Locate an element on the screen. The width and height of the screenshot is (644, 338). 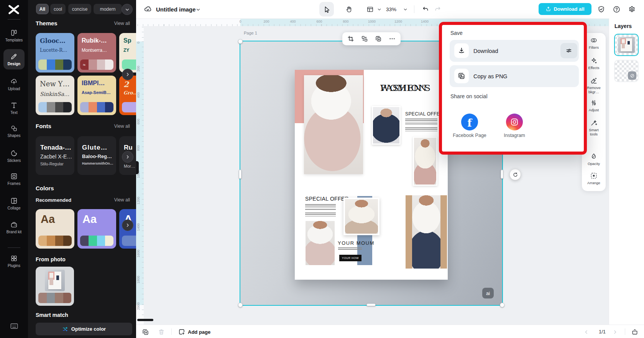
crop-button is located at coordinates (351, 39).